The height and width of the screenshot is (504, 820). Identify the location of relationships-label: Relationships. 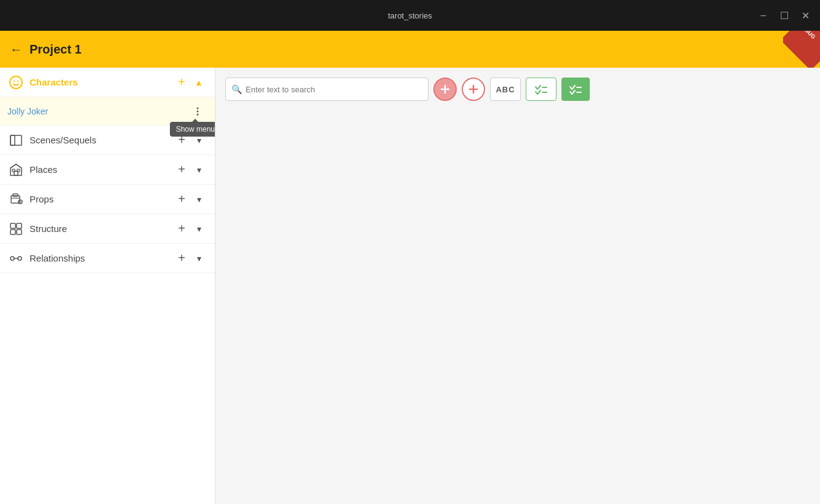
(101, 258).